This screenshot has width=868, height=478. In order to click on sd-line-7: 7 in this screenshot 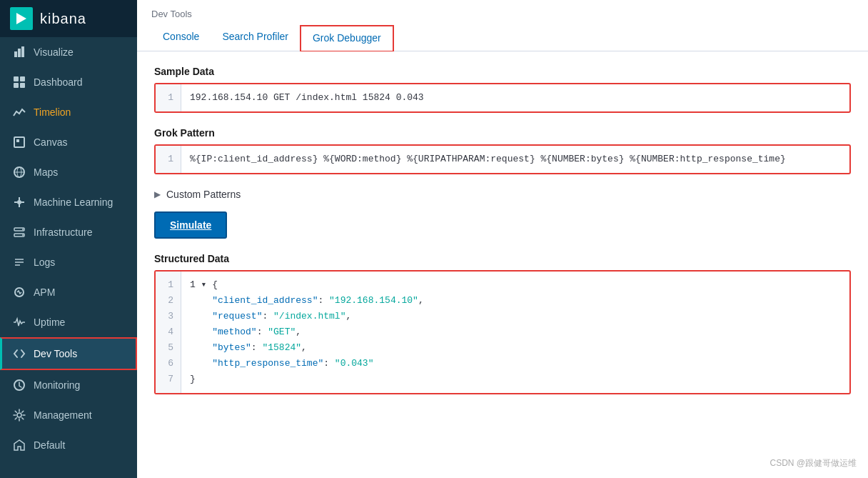, I will do `click(168, 379)`.